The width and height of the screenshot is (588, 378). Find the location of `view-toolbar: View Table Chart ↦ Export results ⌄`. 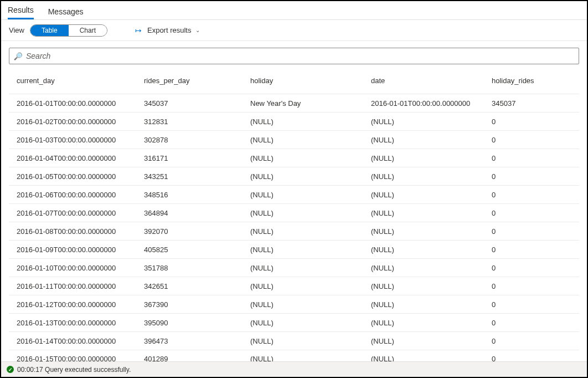

view-toolbar: View Table Chart ↦ Export results ⌄ is located at coordinates (294, 30).